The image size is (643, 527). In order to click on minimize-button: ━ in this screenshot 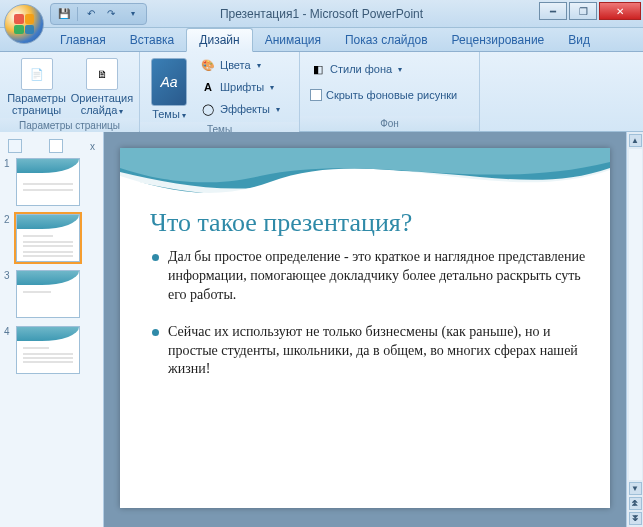, I will do `click(553, 11)`.